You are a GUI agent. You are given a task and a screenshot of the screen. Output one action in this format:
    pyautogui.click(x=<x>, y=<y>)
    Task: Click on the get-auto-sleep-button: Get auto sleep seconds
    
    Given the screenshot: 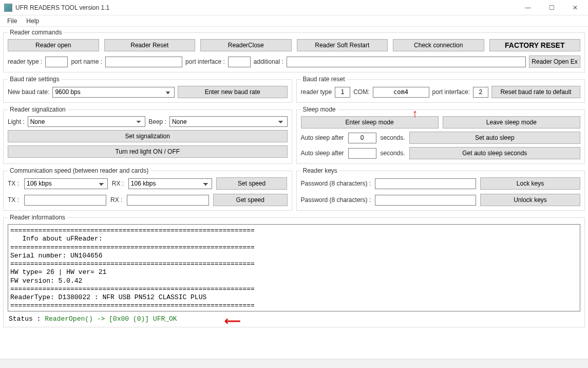 What is the action you would take?
    pyautogui.click(x=495, y=153)
    